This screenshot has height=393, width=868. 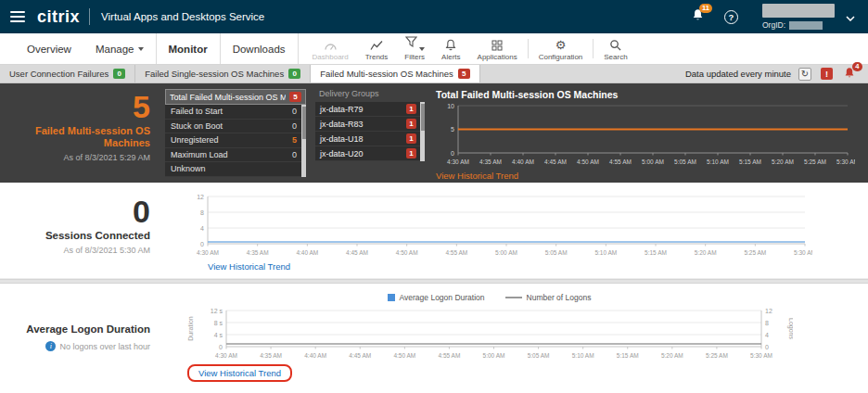 I want to click on svg-text: 8, so click(x=202, y=213).